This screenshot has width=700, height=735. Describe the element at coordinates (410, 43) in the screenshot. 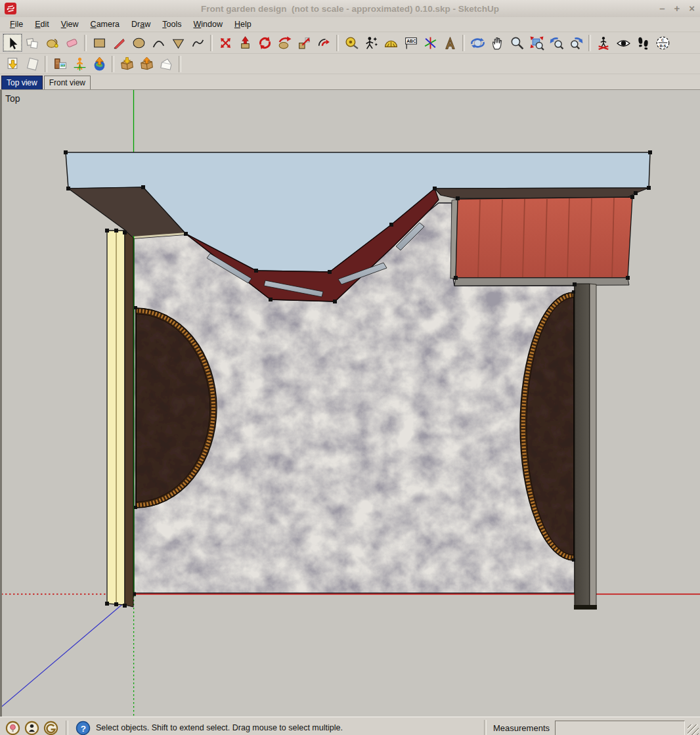

I see `text-tool-button: ABC` at that location.